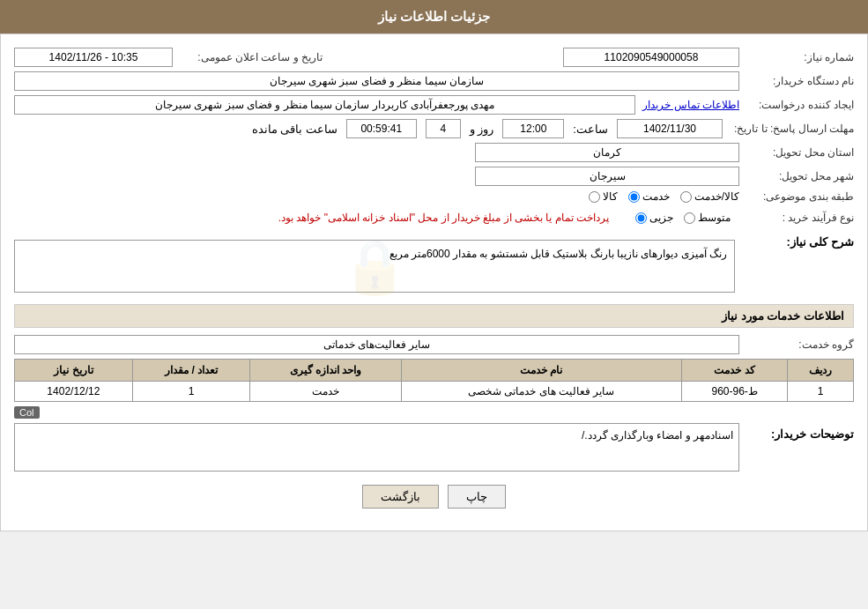 This screenshot has height=609, width=868. Describe the element at coordinates (821, 370) in the screenshot. I see `col-header-row: ردیف` at that location.